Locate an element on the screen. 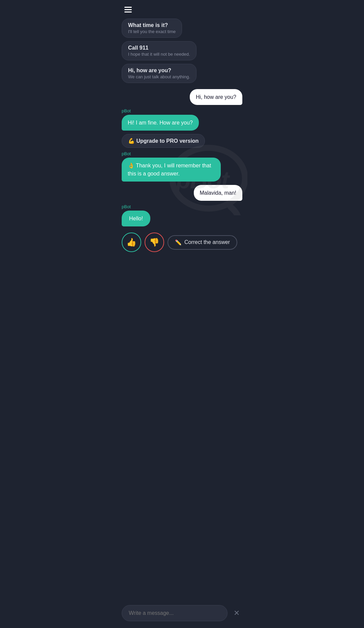 Image resolution: width=364 pixels, height=628 pixels. message-row-incoming-2: pBot 👌 Thank you, I will remember that t… is located at coordinates (182, 166).